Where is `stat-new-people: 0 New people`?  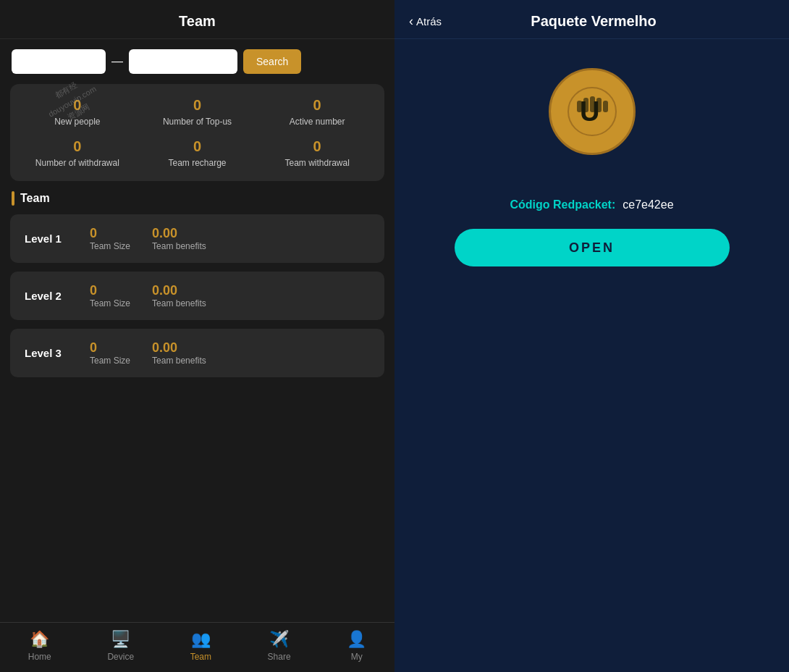 stat-new-people: 0 New people is located at coordinates (77, 112).